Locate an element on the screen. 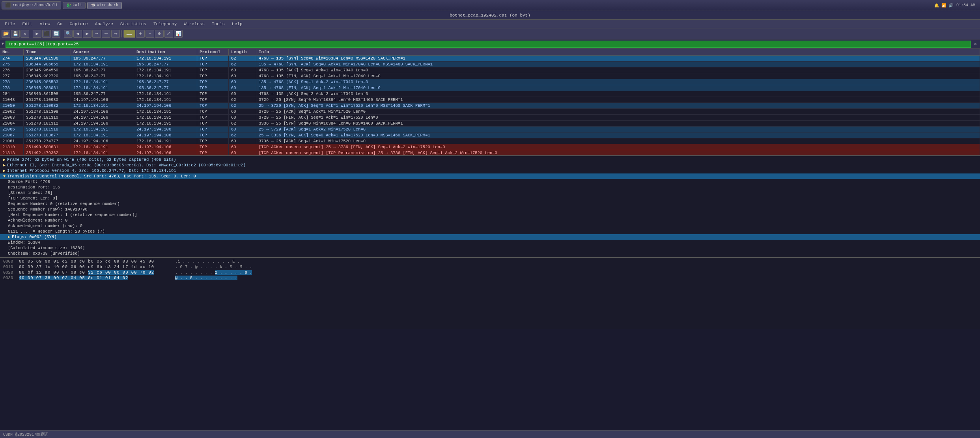 This screenshot has width=980, height=438. toolbar-resize: ⤢ is located at coordinates (169, 34).